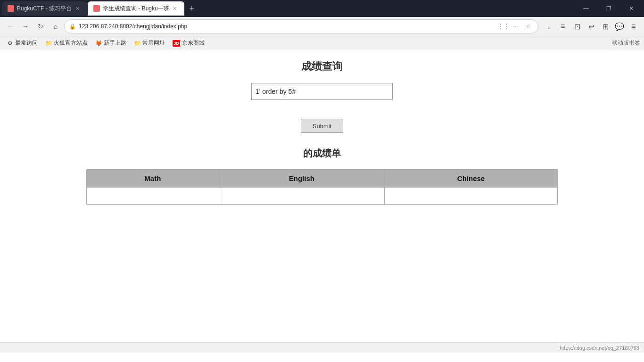 The height and width of the screenshot is (362, 644). I want to click on bookmark-common-sites-label: 常用网址, so click(154, 43).